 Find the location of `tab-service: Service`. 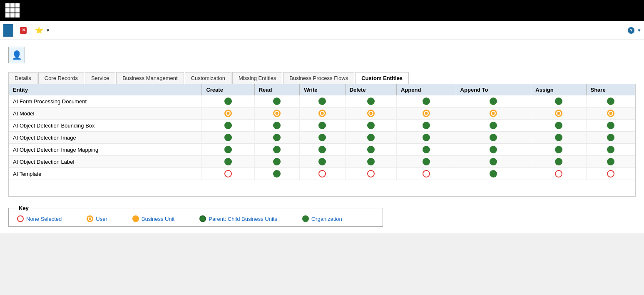

tab-service: Service is located at coordinates (100, 78).